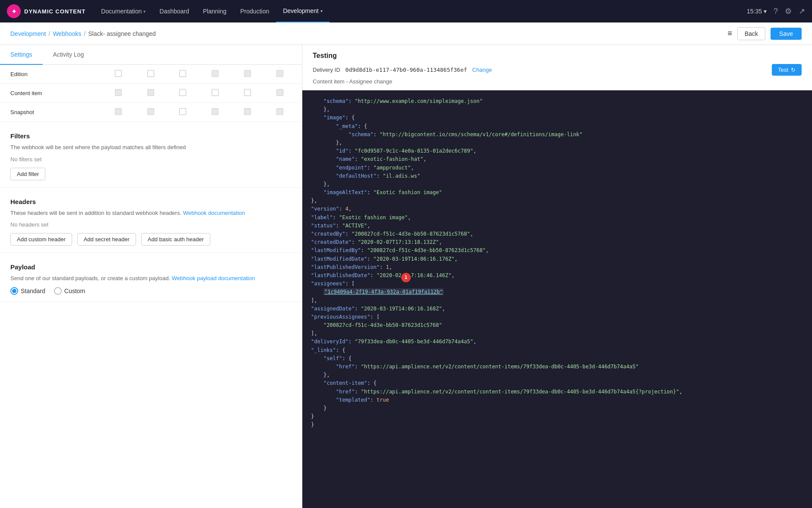 This screenshot has width=812, height=508. I want to click on payload-doc-link: Webhook payload documentation, so click(213, 278).